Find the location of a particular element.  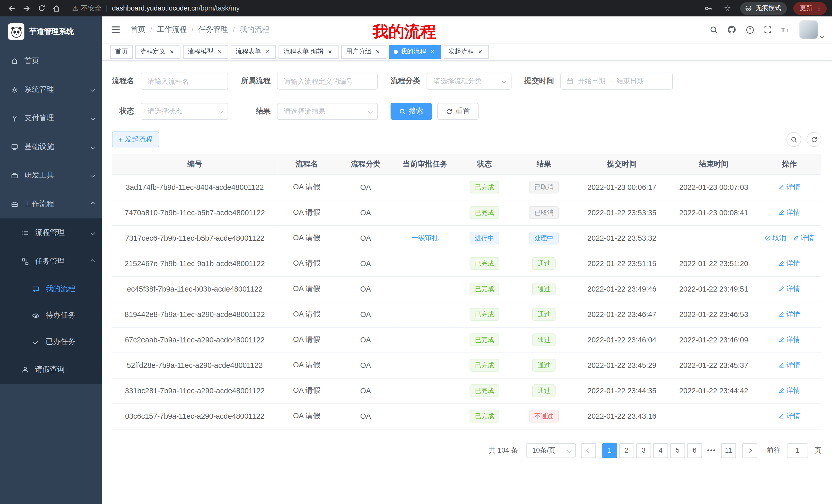

avatar is located at coordinates (809, 30).